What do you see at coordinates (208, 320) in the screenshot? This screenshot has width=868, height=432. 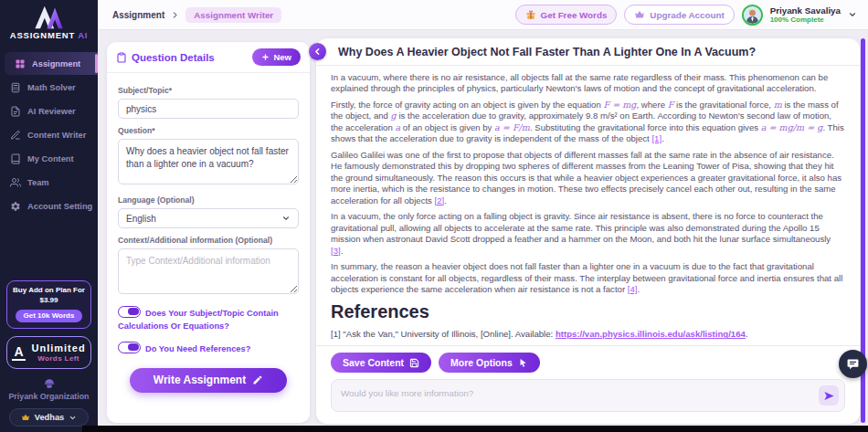 I see `calculations-toggle-row: Does Your Subject/Topic Contain Calculat…` at bounding box center [208, 320].